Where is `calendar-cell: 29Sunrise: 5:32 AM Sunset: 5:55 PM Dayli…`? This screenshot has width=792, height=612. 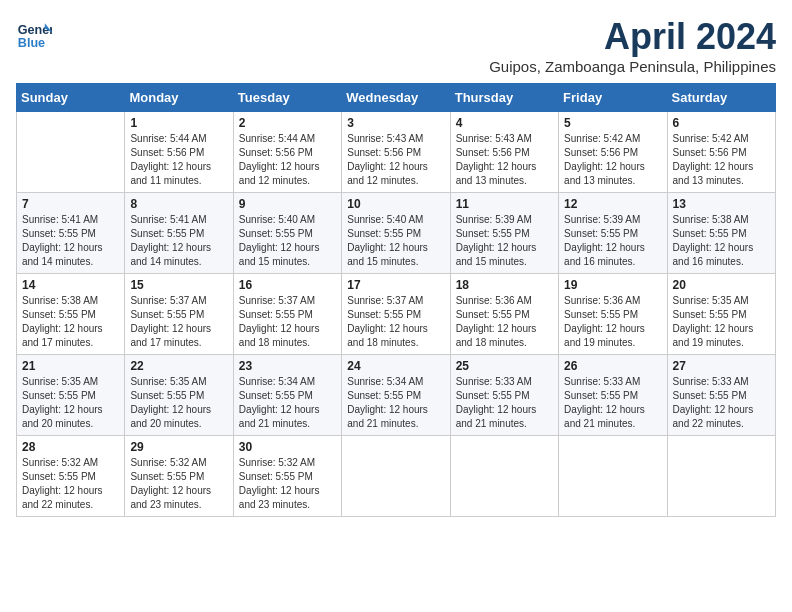
calendar-cell: 29Sunrise: 5:32 AM Sunset: 5:55 PM Dayli… is located at coordinates (179, 476).